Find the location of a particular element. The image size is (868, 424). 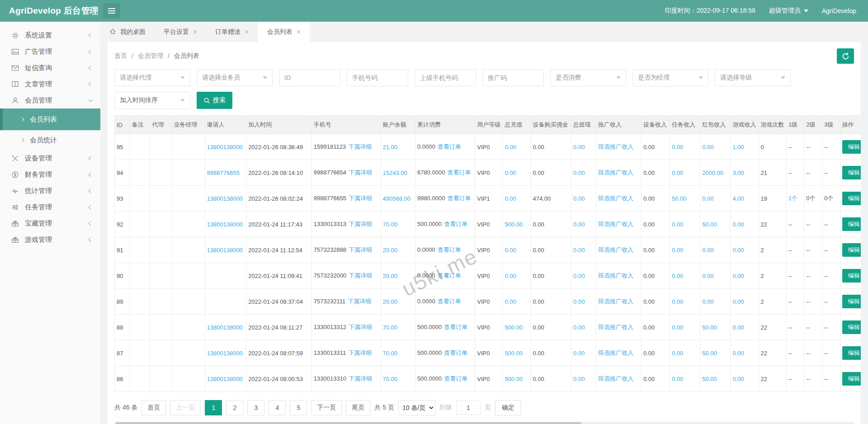

sidebar-item-sms-query: 短信查询 is located at coordinates (50, 68).